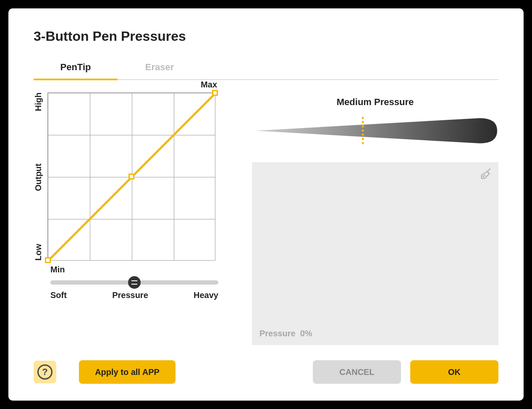 This screenshot has height=409, width=532. Describe the element at coordinates (375, 131) in the screenshot. I see `pressure-preview-wedge` at that location.